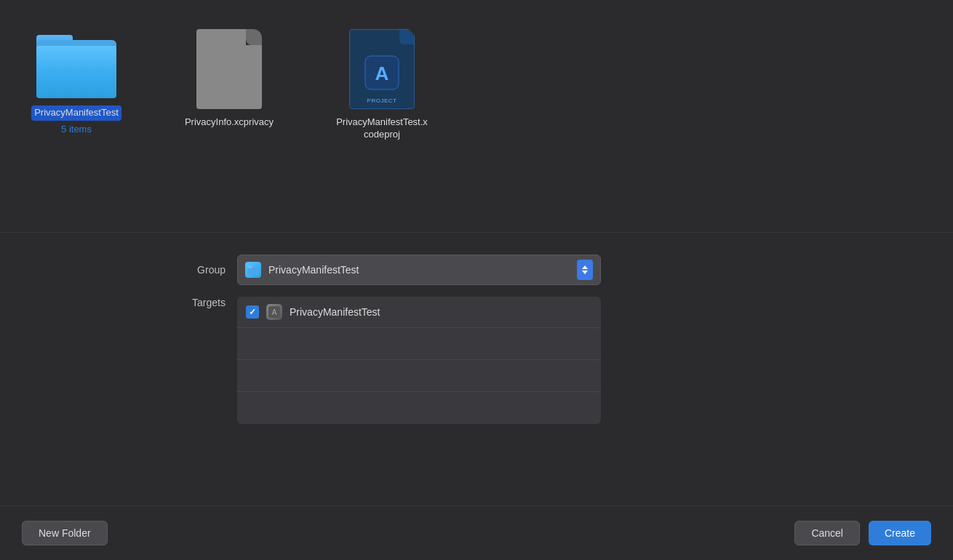 Image resolution: width=953 pixels, height=560 pixels. Describe the element at coordinates (827, 533) in the screenshot. I see `cancel-button: Cancel` at that location.